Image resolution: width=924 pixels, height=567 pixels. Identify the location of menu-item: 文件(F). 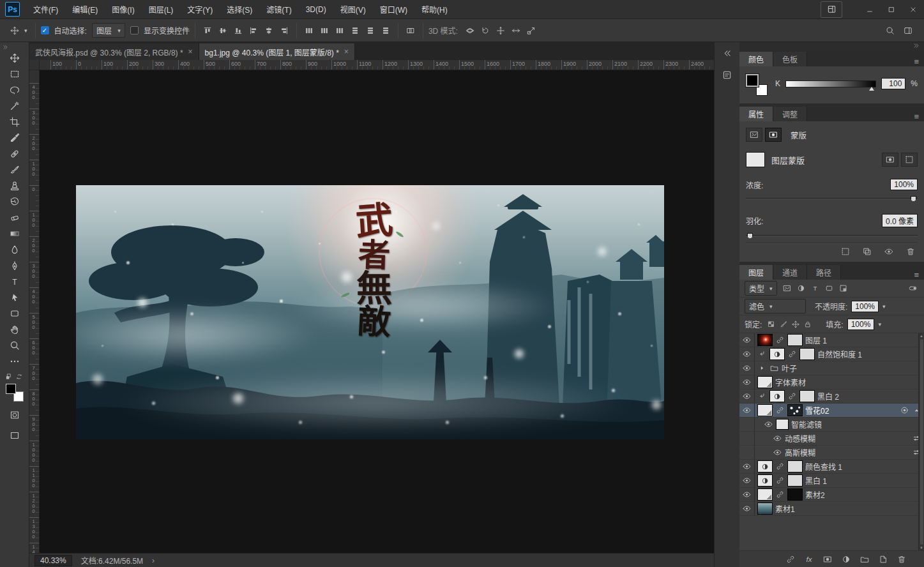
(46, 10).